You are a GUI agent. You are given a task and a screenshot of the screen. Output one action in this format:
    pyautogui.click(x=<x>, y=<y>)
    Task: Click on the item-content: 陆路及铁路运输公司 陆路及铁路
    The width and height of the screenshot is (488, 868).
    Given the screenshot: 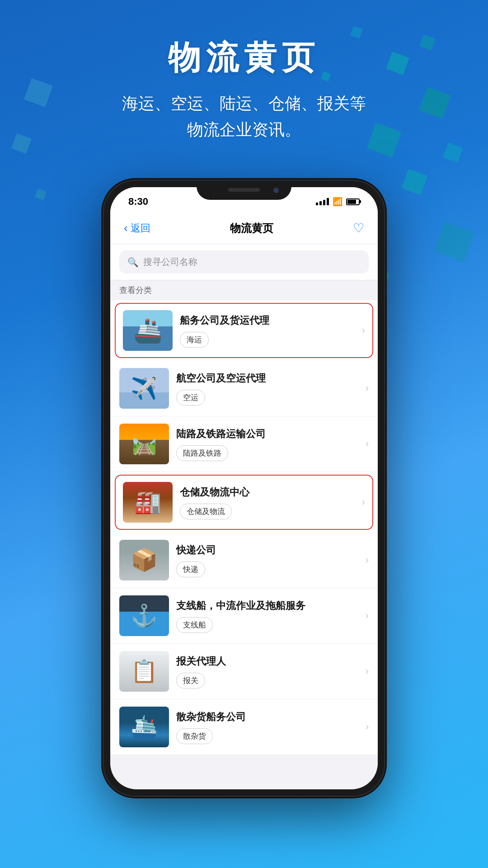 What is the action you would take?
    pyautogui.click(x=267, y=444)
    